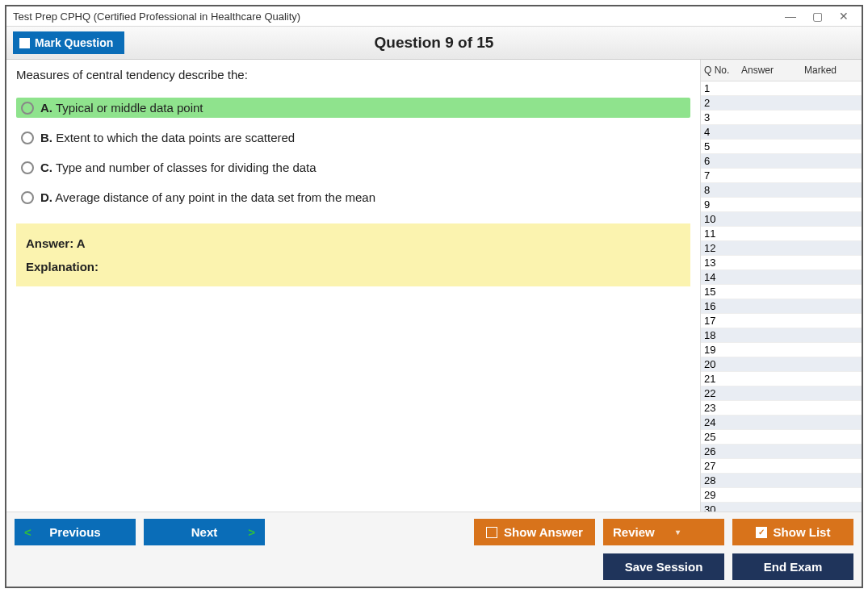 The height and width of the screenshot is (593, 868). What do you see at coordinates (74, 532) in the screenshot?
I see `previous-label: Previous` at bounding box center [74, 532].